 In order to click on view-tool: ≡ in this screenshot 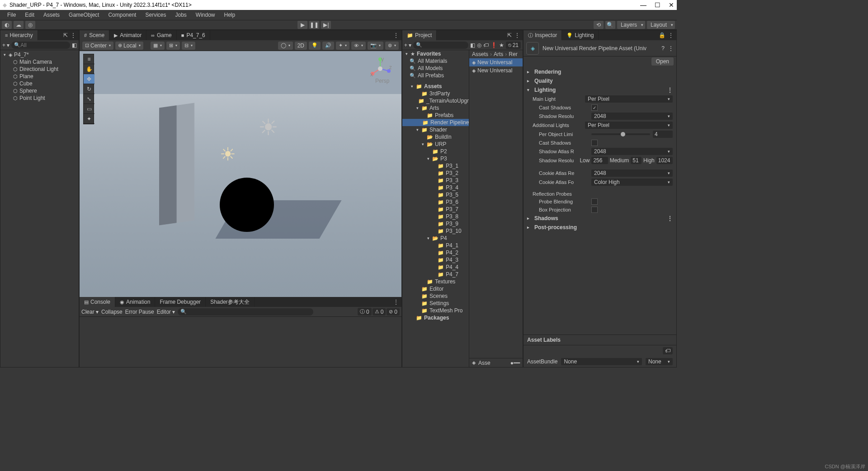, I will do `click(89, 59)`.